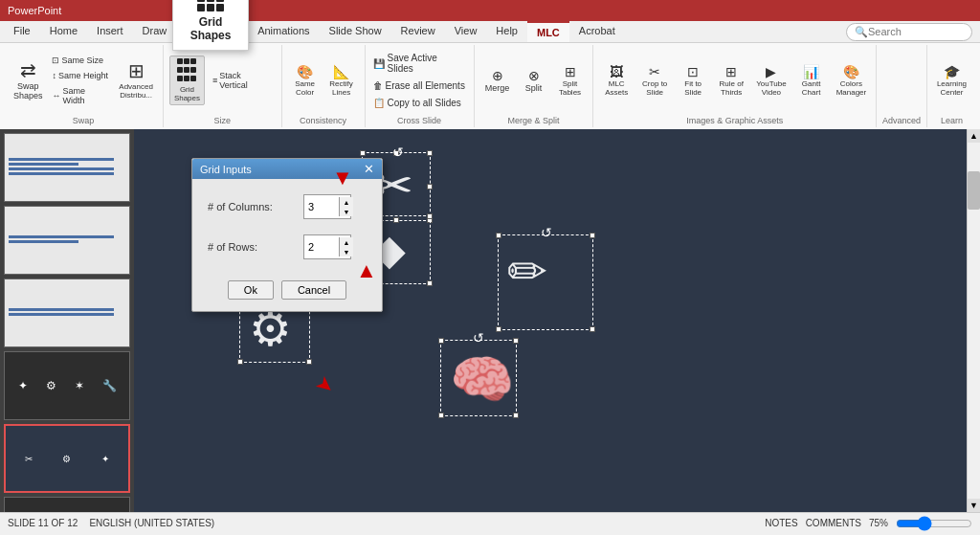  I want to click on slide-thumb-10: ✦ ⚙ ✶ 🔧, so click(67, 386).